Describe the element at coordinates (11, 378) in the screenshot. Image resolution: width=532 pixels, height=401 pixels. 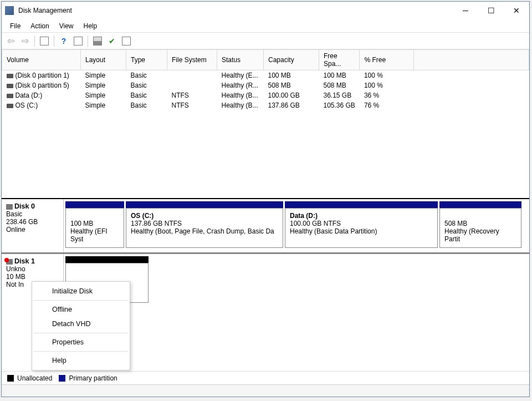
I see `swatch-unallocated-icon` at that location.